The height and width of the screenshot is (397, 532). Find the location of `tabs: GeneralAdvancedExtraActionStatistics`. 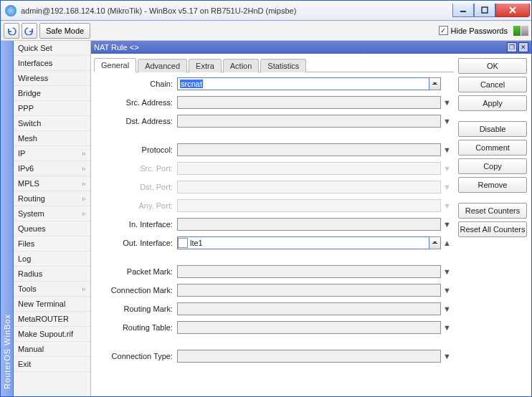

tabs: GeneralAdvancedExtraActionStatistics is located at coordinates (274, 64).